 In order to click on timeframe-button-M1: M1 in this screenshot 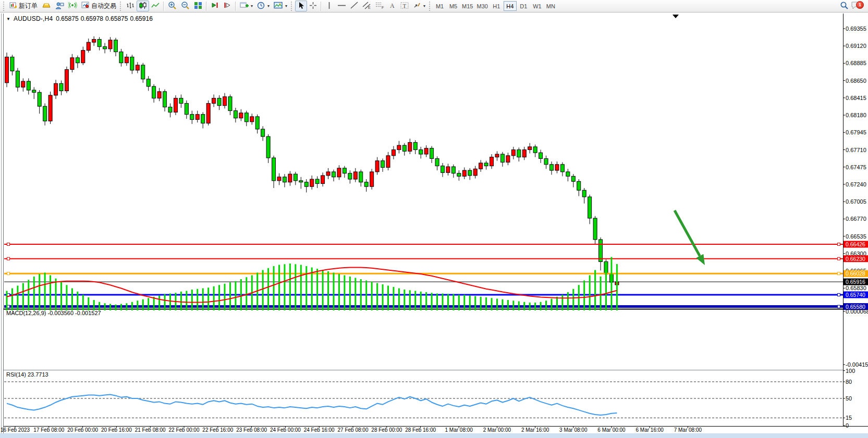, I will do `click(440, 6)`.